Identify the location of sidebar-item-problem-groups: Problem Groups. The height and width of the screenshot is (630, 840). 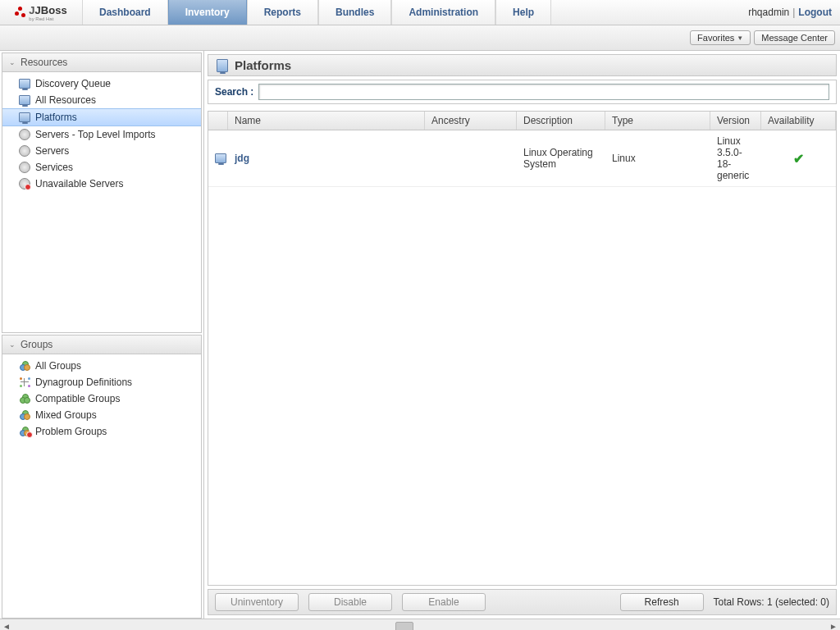
(102, 431).